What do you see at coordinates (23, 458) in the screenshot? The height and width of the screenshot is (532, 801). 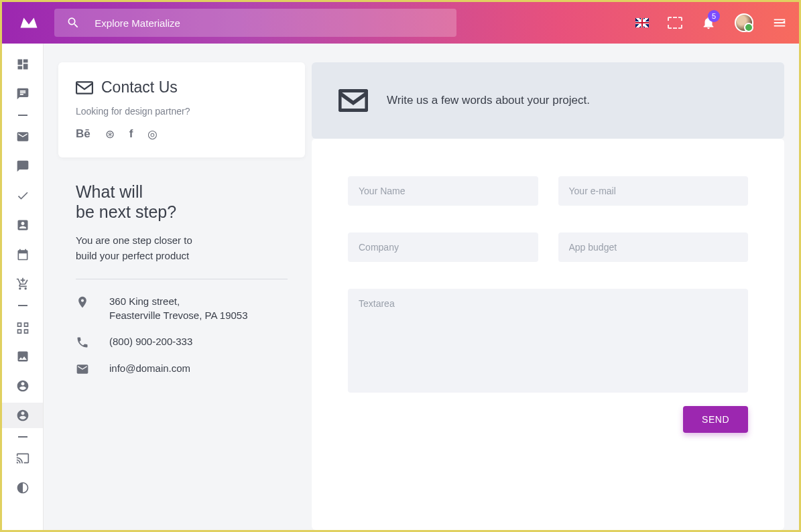 I see `cast-icon` at bounding box center [23, 458].